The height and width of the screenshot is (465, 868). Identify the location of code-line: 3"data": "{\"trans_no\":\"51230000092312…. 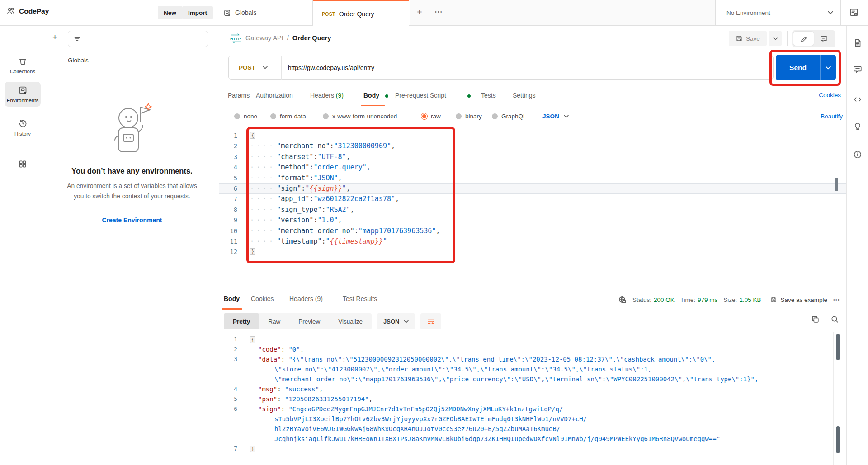
(533, 359).